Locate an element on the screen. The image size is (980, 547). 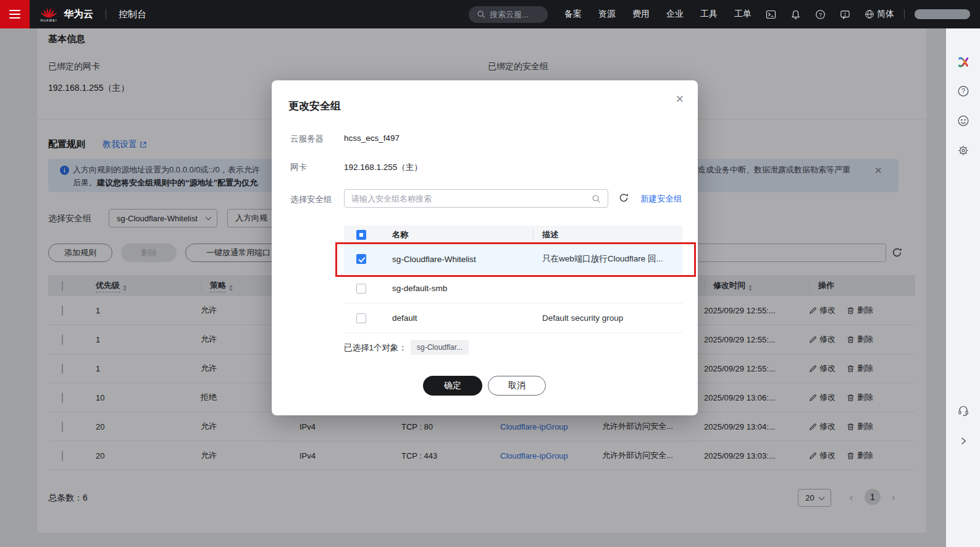
nav-item-tickets: 工单 is located at coordinates (743, 14).